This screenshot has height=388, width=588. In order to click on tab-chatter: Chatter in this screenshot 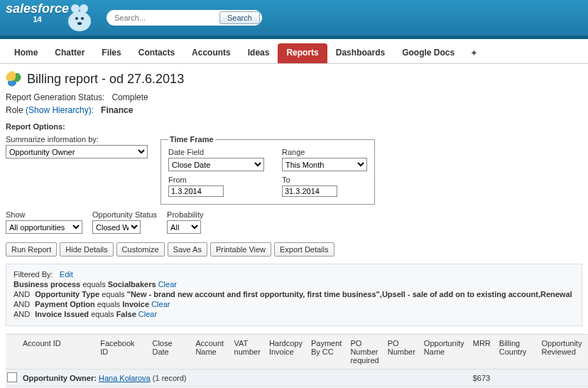, I will do `click(70, 53)`.